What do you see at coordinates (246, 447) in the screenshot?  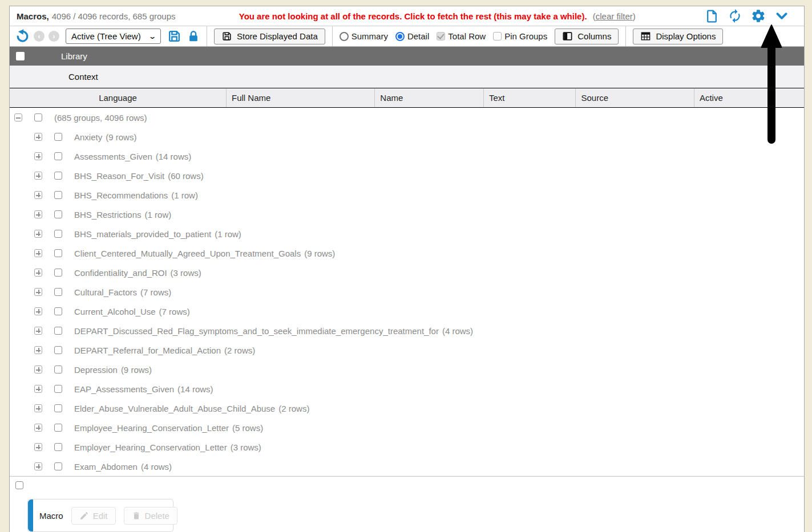 I see `group-row-count: (3 rows)` at bounding box center [246, 447].